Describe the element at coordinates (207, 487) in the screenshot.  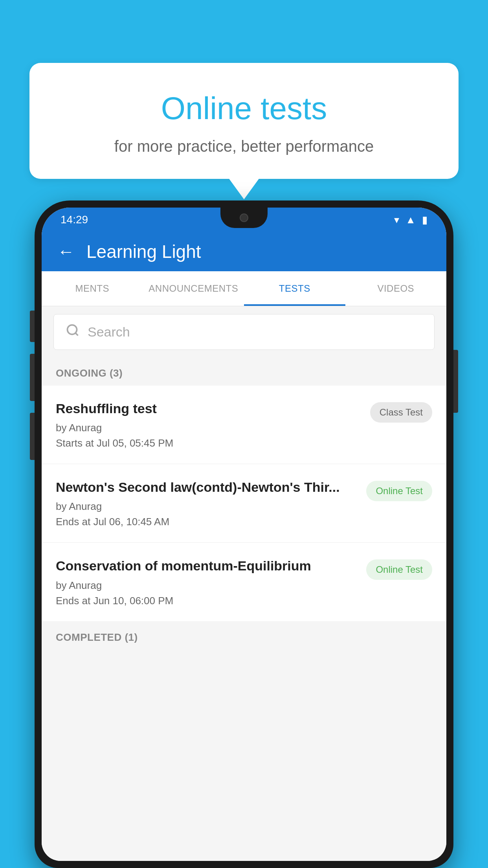
I see `test-name-newtons: Newton's Second law(contd)-Newton's Thir…` at that location.